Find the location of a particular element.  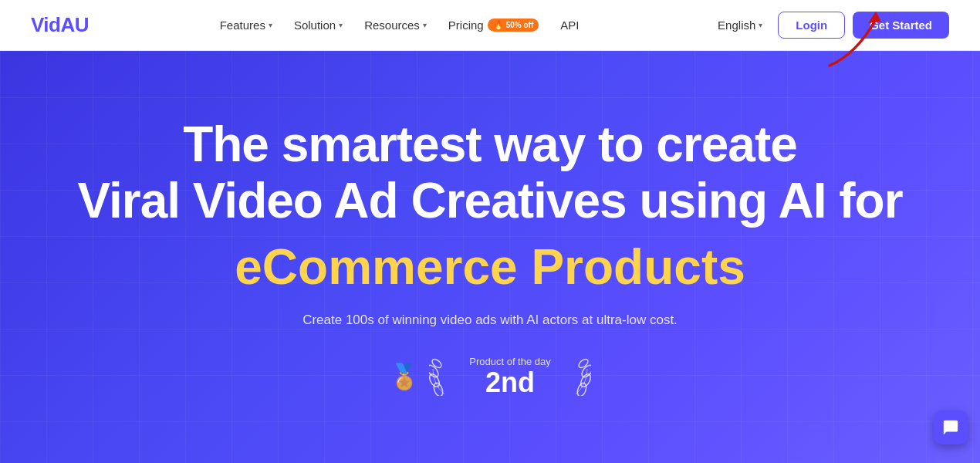

laurel-wreath-left-icon is located at coordinates (444, 377).